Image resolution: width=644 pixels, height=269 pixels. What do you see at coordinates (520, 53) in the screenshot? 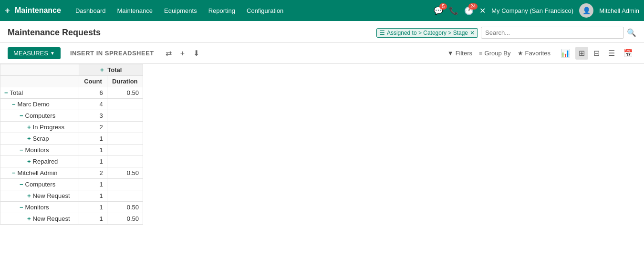
I see `star-icon: ★` at bounding box center [520, 53].